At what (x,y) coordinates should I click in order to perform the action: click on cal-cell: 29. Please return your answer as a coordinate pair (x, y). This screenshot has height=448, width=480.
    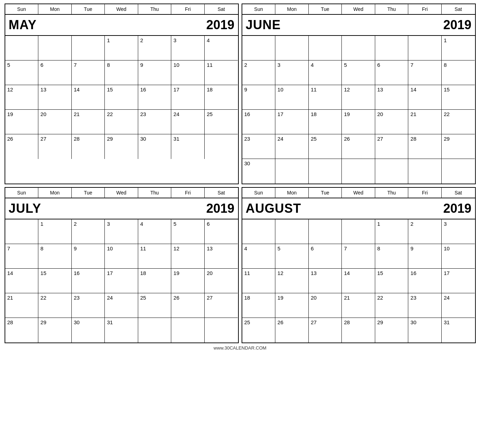
    Looking at the image, I should click on (122, 147).